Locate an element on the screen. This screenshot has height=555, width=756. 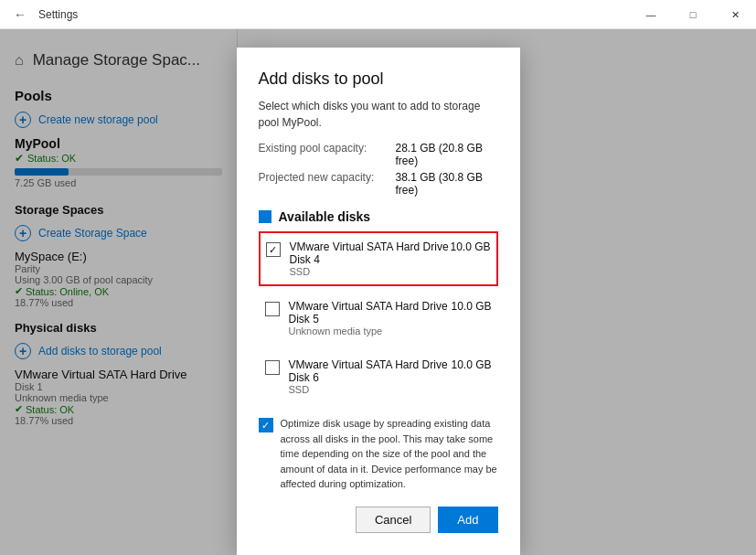
disk-label-3: Disk 6 is located at coordinates (390, 378).